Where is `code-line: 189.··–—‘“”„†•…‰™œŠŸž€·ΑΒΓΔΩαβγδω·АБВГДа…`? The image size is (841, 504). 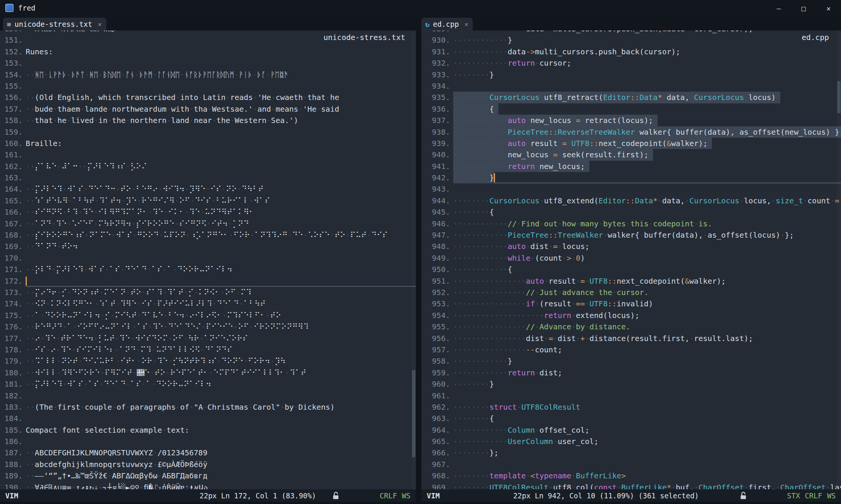 code-line: 189.··–—‘“”„†•…‰™œŠŸž€·ΑΒΓΔΩαβγδω·АБВГДа… is located at coordinates (208, 476).